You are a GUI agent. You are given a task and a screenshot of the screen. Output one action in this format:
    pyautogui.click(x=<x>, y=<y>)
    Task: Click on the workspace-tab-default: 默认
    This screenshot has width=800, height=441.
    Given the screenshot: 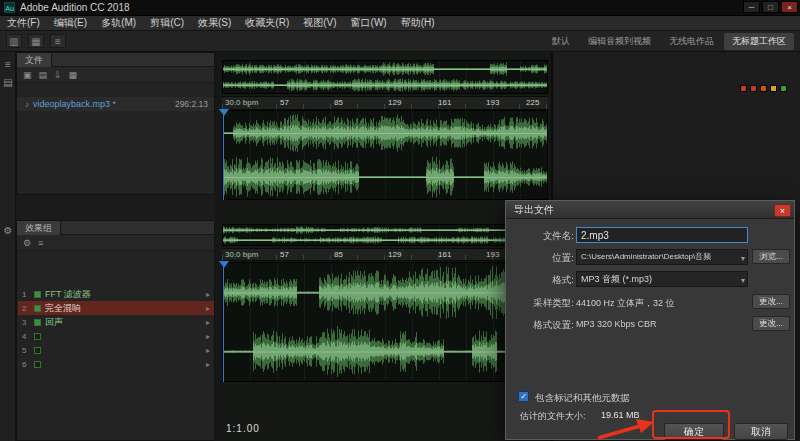 What is the action you would take?
    pyautogui.click(x=561, y=42)
    